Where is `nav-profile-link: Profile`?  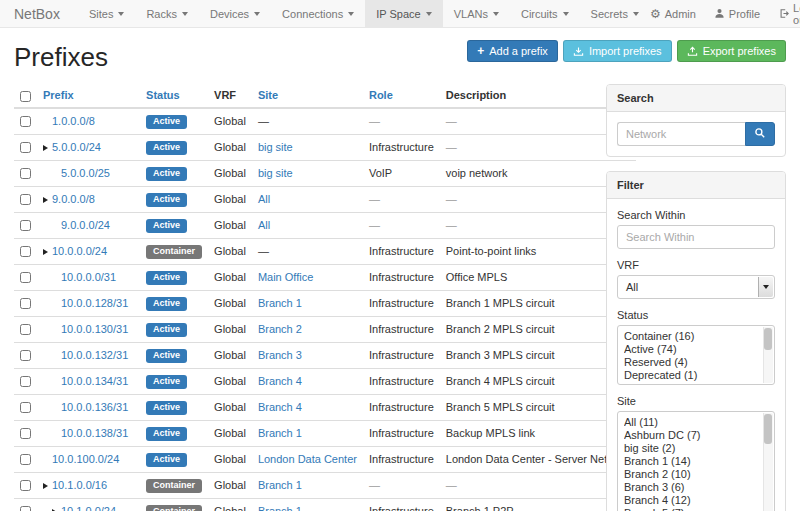
nav-profile-link: Profile is located at coordinates (737, 14).